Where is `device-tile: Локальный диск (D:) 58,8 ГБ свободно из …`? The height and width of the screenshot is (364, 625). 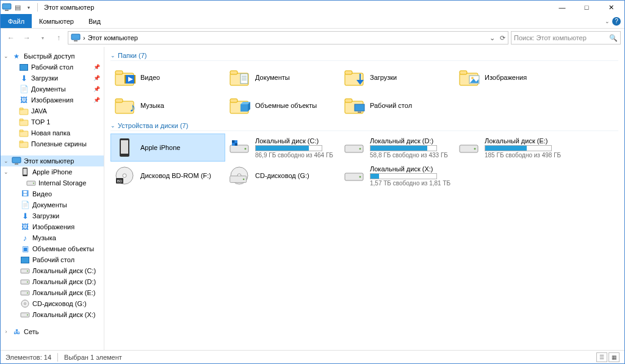
device-tile: Локальный диск (D:) 58,8 ГБ свободно из … is located at coordinates (397, 148).